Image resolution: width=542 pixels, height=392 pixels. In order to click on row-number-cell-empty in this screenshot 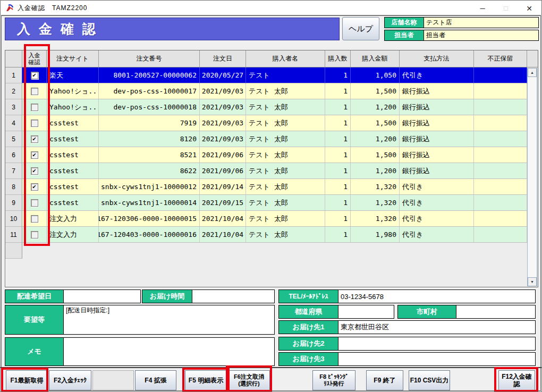, I will do `click(14, 251)`.